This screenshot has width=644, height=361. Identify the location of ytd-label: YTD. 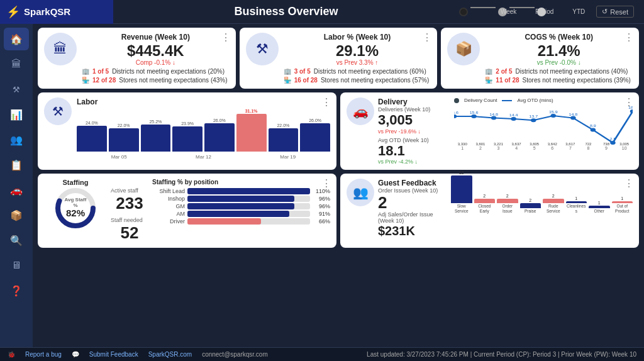
(579, 11).